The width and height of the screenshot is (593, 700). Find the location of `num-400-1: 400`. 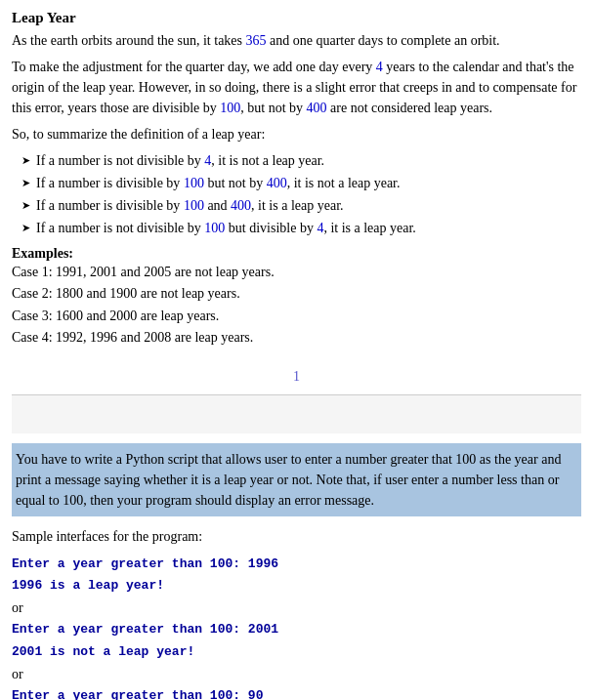

num-400-1: 400 is located at coordinates (317, 107).